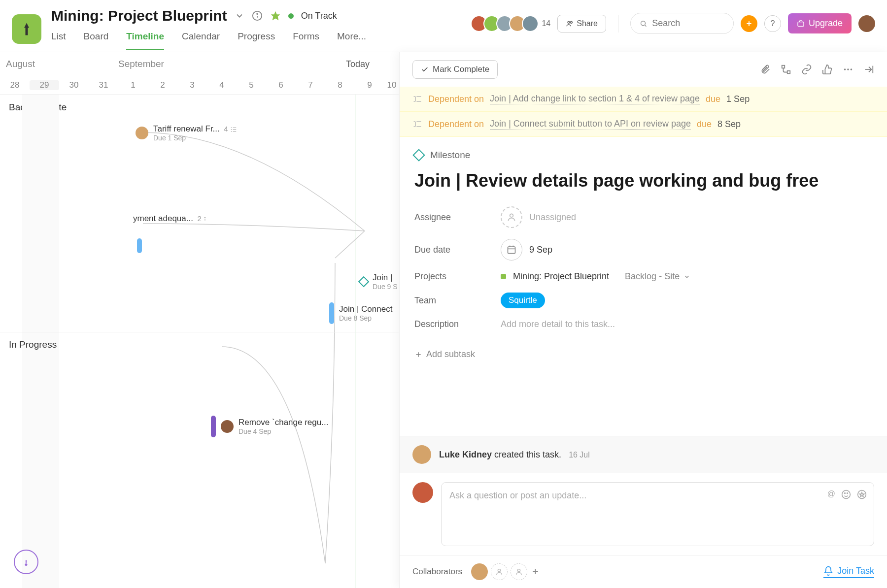 This screenshot has height=588, width=887. Describe the element at coordinates (512, 250) in the screenshot. I see `calendar-icon` at that location.